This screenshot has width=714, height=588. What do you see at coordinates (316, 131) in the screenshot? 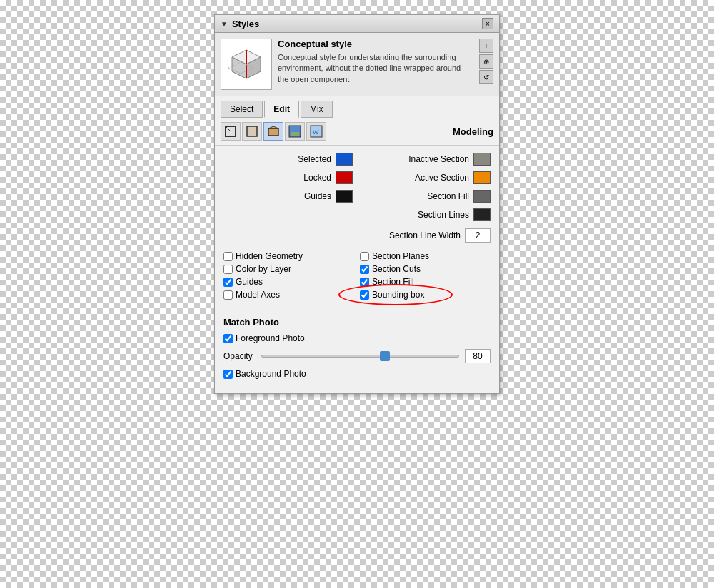
I see `toolbar-icon-watermark: W` at bounding box center [316, 131].